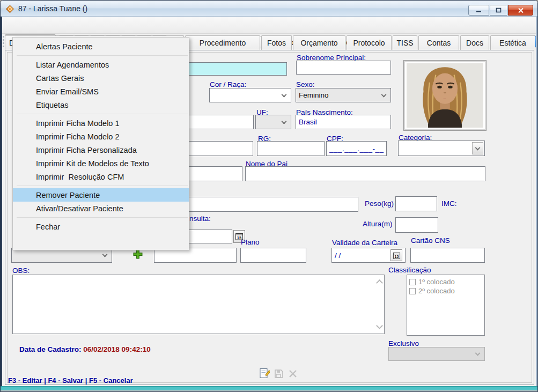 This screenshot has height=392, width=538. Describe the element at coordinates (439, 43) in the screenshot. I see `tab-contas: Contas` at that location.